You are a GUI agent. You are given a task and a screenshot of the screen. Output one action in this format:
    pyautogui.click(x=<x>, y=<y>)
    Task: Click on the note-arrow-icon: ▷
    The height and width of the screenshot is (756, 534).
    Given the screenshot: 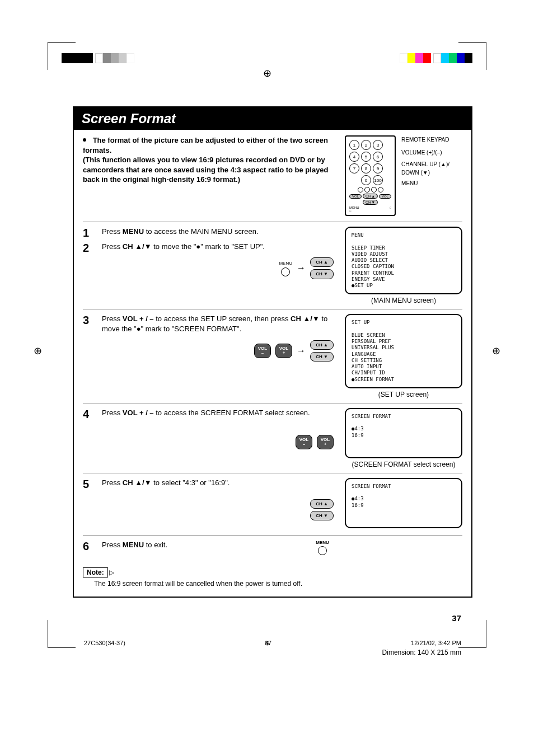 What is the action you would take?
    pyautogui.click(x=112, y=572)
    